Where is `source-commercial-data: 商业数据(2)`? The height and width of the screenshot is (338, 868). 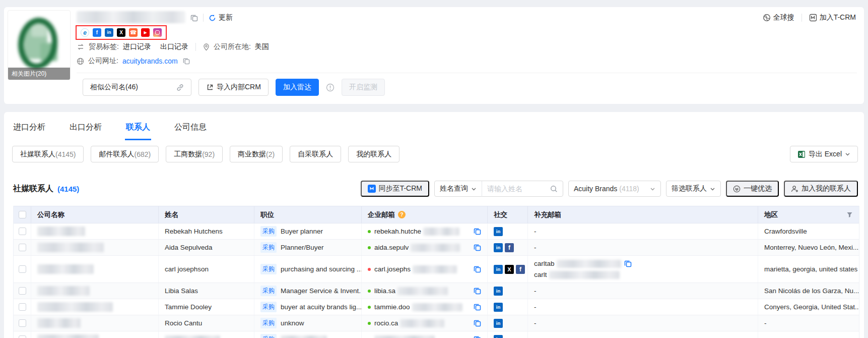 source-commercial-data: 商业数据(2) is located at coordinates (256, 154).